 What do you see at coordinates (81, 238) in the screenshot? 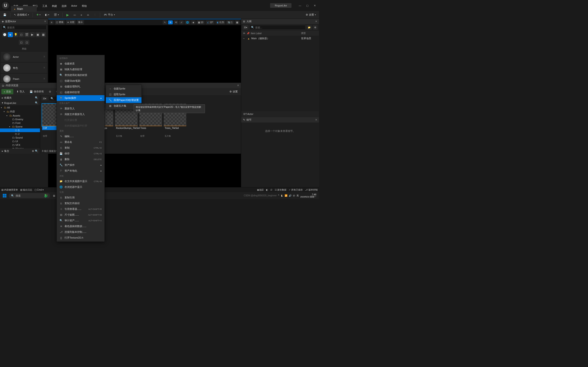
I see `ctx-open-header: {}打开Texture2D.h` at bounding box center [81, 238].